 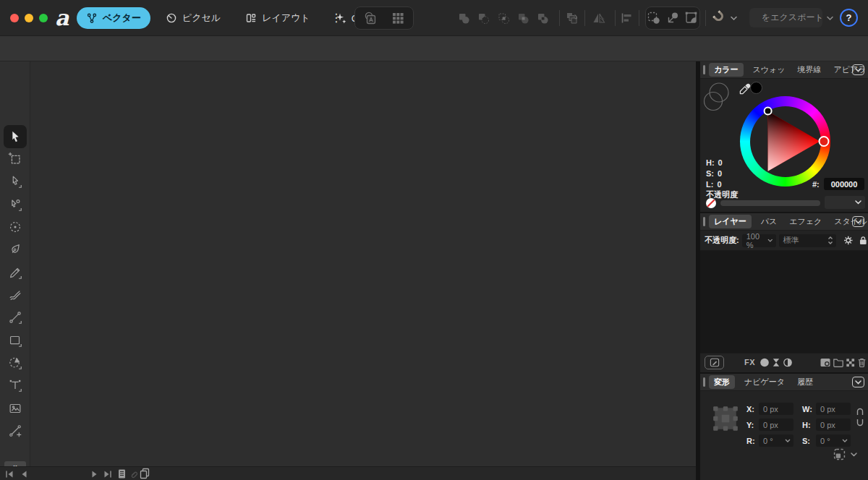 What do you see at coordinates (825, 363) in the screenshot?
I see `image-layer-icon` at bounding box center [825, 363].